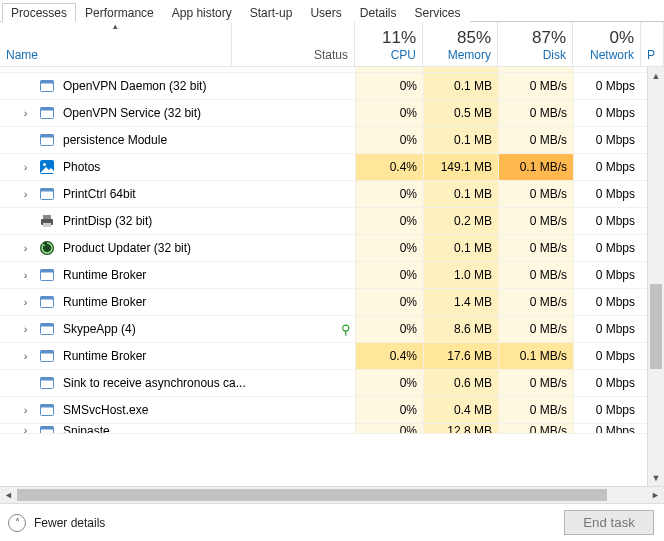 The height and width of the screenshot is (541, 664). I want to click on process-name-cell: ›SkypeApp (4)⚲, so click(178, 329).